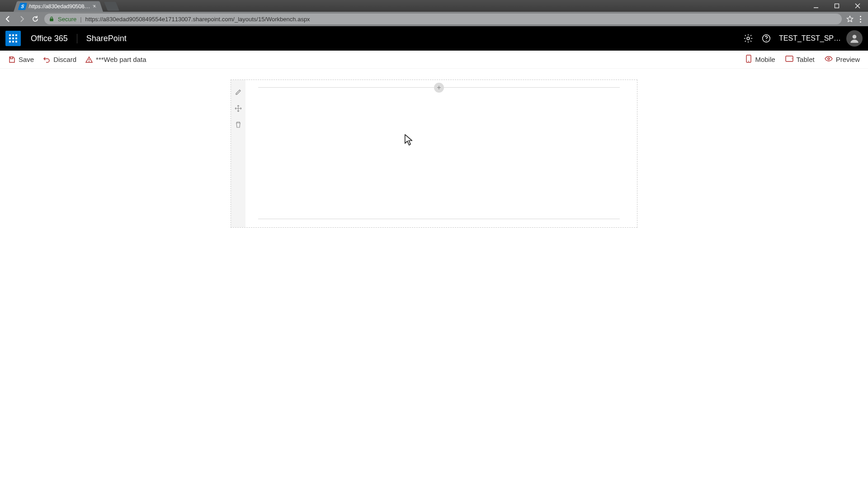 The height and width of the screenshot is (488, 868). I want to click on tablet-view-button: Tablet, so click(800, 60).